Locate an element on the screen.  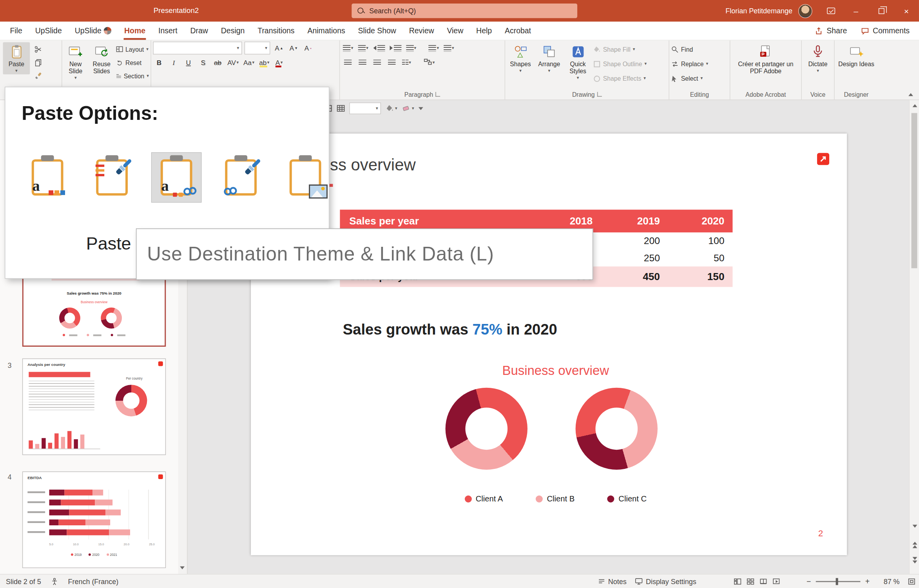
donut-chart-right is located at coordinates (617, 429).